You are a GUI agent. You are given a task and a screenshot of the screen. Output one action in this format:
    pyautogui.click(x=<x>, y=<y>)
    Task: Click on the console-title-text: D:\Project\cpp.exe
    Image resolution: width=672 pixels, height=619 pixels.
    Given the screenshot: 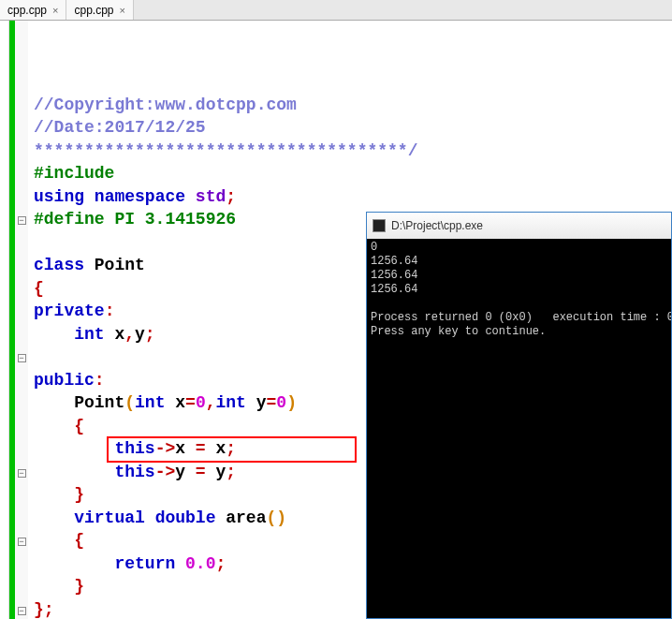 What is the action you would take?
    pyautogui.click(x=437, y=226)
    